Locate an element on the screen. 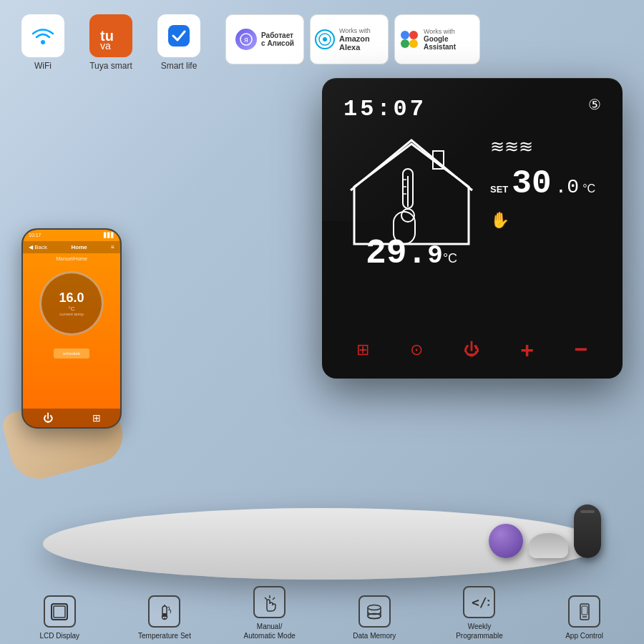 This screenshot has width=644, height=644. app-control-label: App Control is located at coordinates (584, 635).